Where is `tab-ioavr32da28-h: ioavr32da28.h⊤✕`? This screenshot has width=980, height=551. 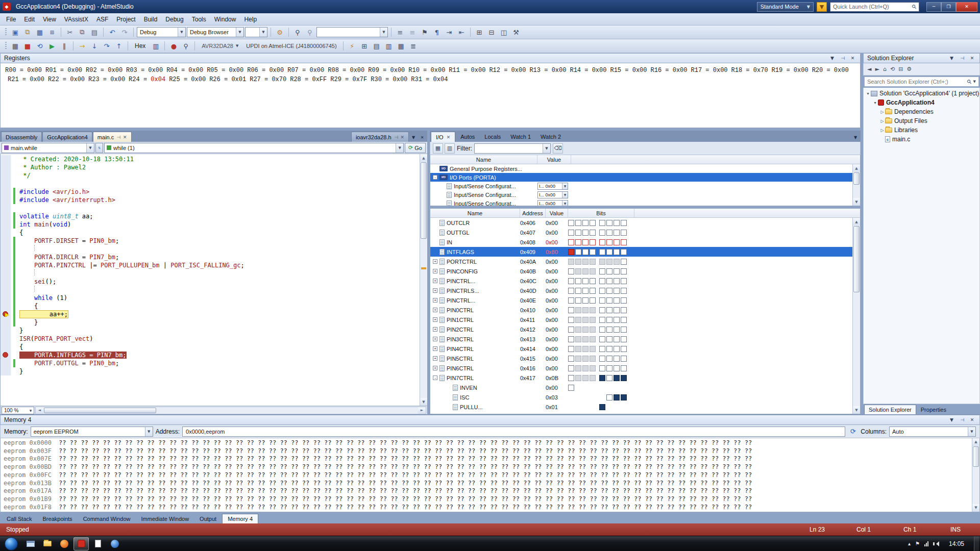 tab-ioavr32da28-h: ioavr32da28.h⊤✕ is located at coordinates (380, 137).